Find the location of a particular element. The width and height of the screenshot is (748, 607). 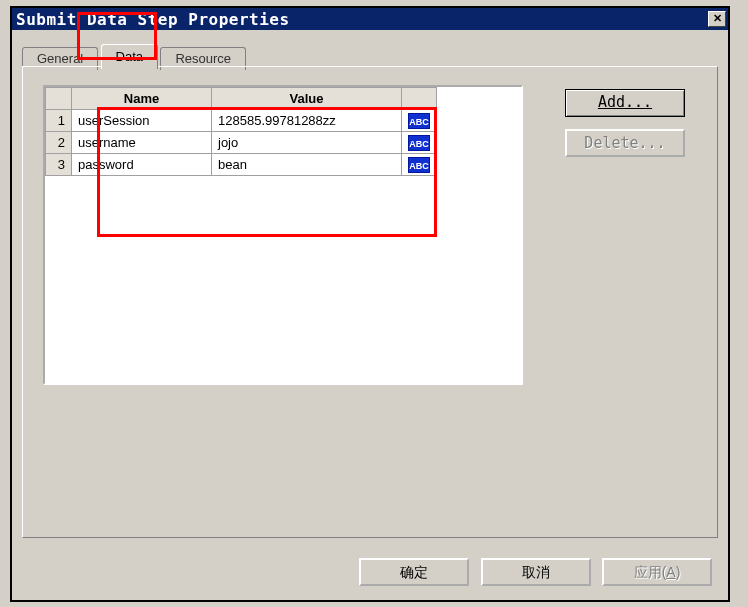

ok-button: 确定 is located at coordinates (414, 572).